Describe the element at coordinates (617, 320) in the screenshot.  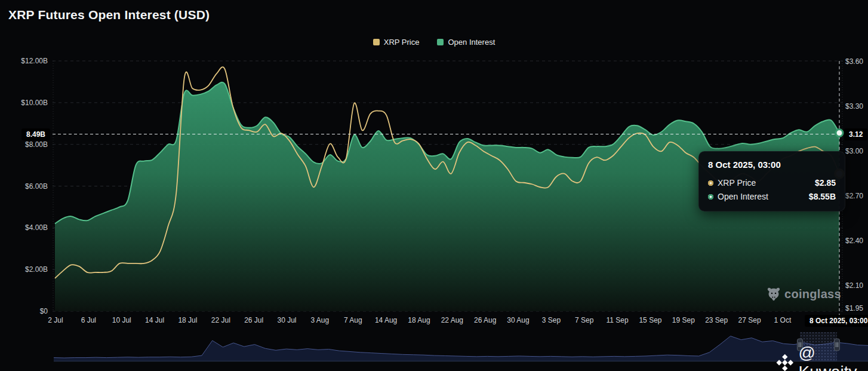
I see `x-axis-tick: 11 Sep` at that location.